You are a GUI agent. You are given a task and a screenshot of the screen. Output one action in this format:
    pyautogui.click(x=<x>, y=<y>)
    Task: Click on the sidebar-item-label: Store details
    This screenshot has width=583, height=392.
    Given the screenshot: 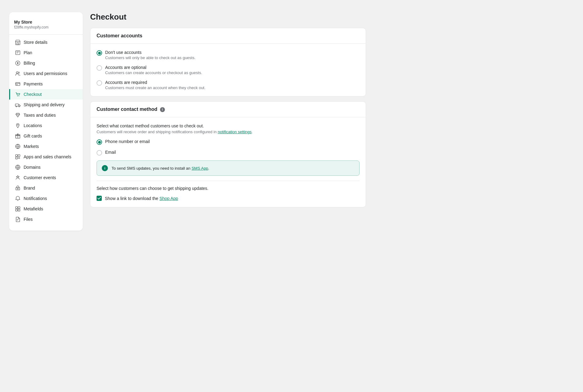 What is the action you would take?
    pyautogui.click(x=36, y=42)
    